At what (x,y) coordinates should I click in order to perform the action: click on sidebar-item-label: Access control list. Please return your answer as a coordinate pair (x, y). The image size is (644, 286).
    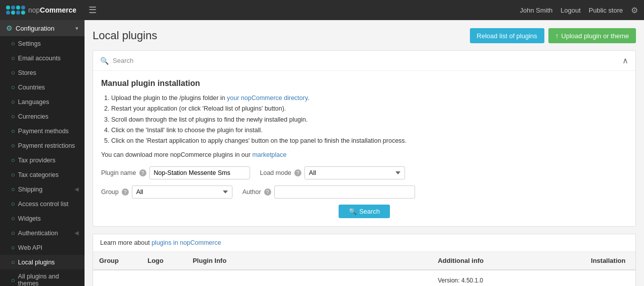
    Looking at the image, I should click on (43, 204).